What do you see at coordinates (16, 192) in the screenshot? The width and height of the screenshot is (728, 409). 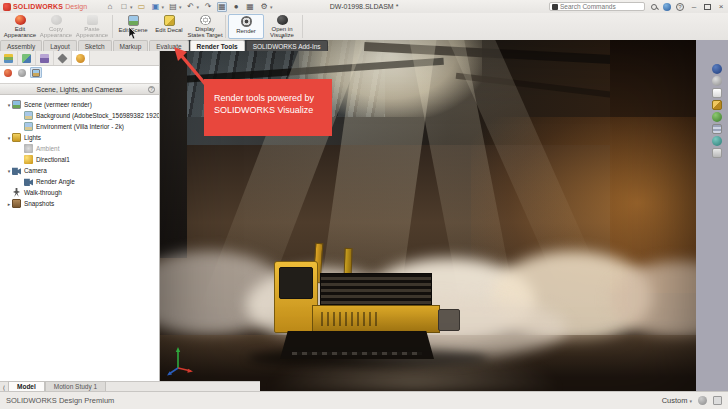 I see `walk-through-icon` at bounding box center [16, 192].